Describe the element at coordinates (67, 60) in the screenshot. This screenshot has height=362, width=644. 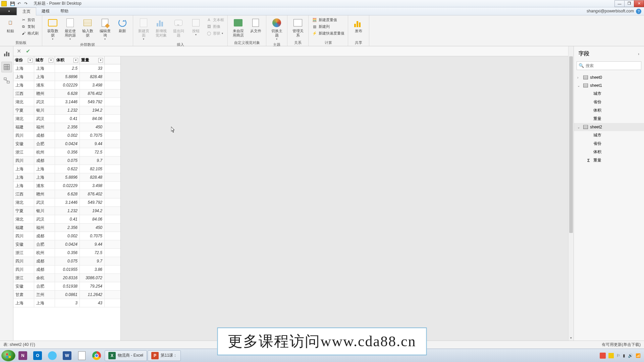
I see `col-header-volume: 体积▾` at that location.